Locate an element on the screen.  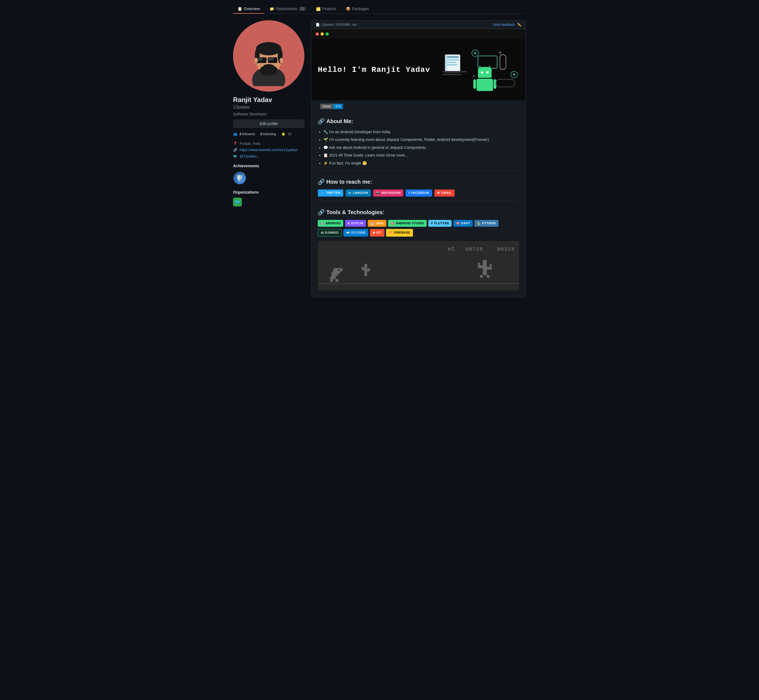
facebook-btn-label: FACEBOOK is located at coordinates (420, 193).